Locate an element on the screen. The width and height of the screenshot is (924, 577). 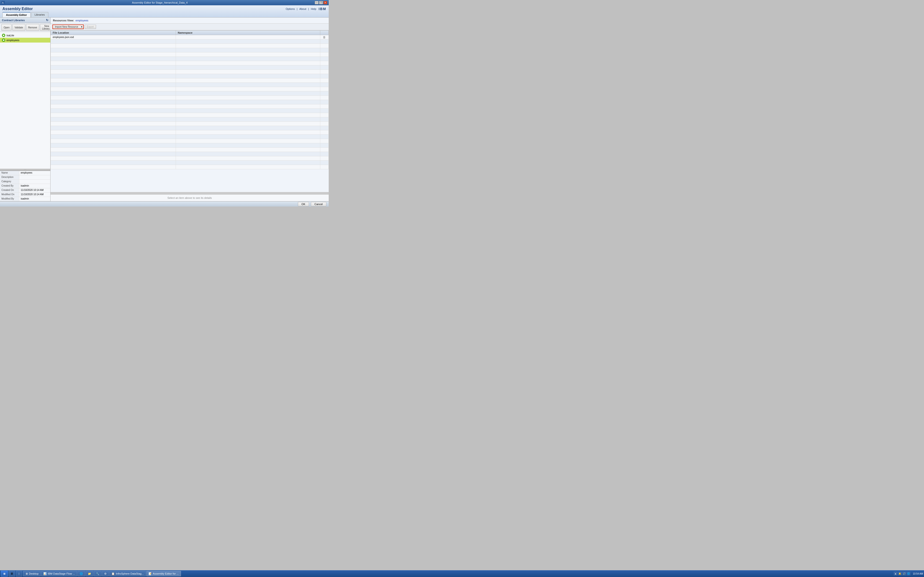
tab-libraries: Libraries is located at coordinates (40, 15).